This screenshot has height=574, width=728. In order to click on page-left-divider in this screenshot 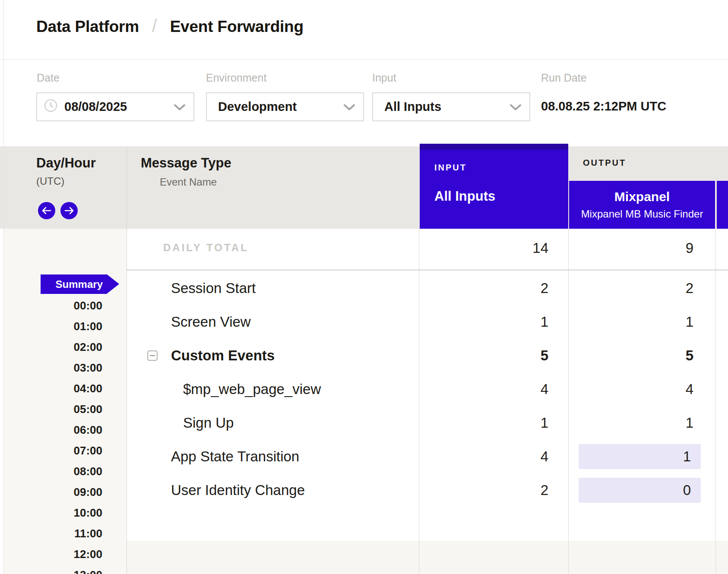, I will do `click(3, 287)`.